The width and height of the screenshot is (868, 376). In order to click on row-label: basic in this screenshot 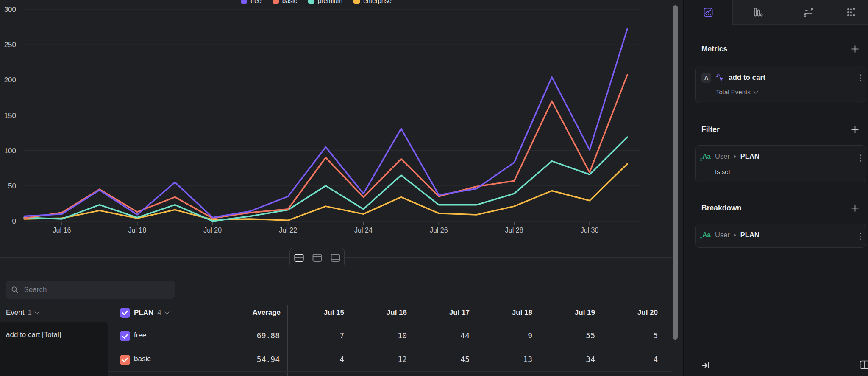, I will do `click(142, 359)`.